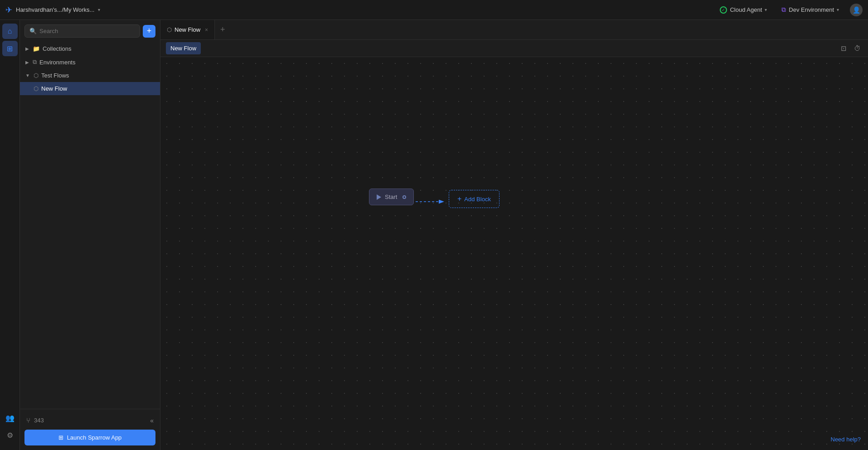 Image resolution: width=868 pixels, height=450 pixels. Describe the element at coordinates (36, 49) in the screenshot. I see `collections-folder-icon: 📁` at that location.